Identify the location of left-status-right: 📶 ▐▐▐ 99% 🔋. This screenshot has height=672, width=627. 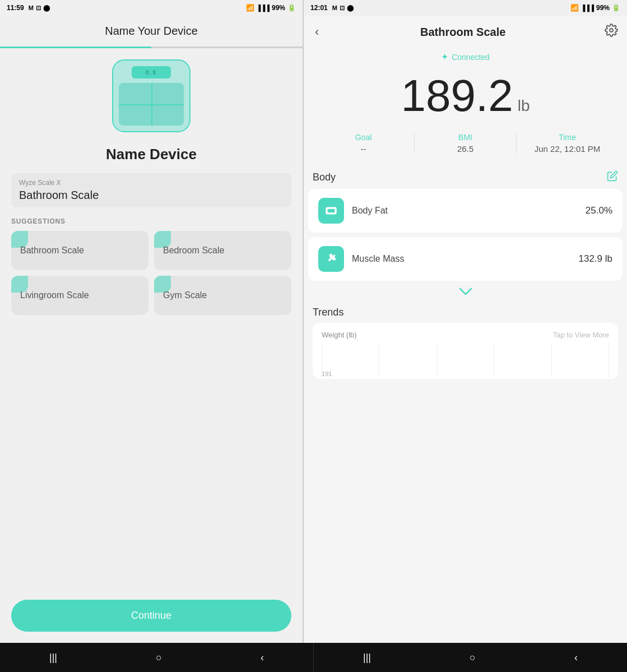
(271, 8).